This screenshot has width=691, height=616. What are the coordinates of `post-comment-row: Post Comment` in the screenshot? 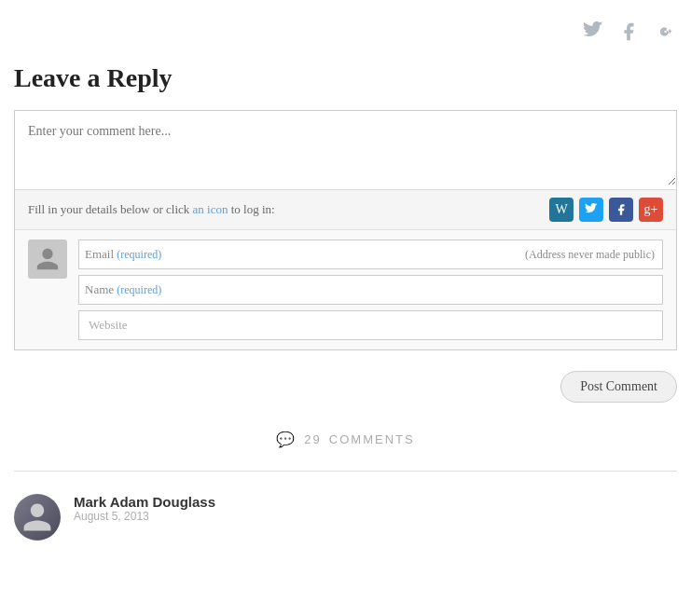 It's located at (345, 386).